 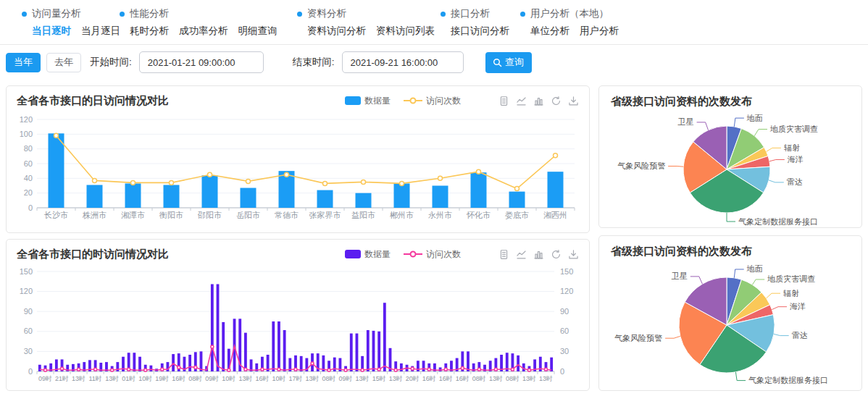 What do you see at coordinates (731, 326) in the screenshot?
I see `pie-bottom-chart: 地面地质灾害调查辐射海洋雷达气象定制数据服务接口气象风险预警卫星` at bounding box center [731, 326].